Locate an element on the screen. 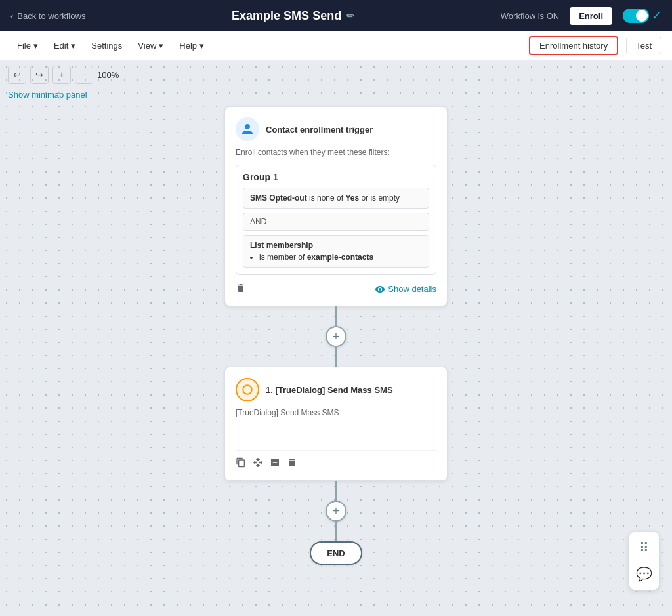 This screenshot has height=616, width=672. group-label: Group 1 is located at coordinates (336, 177).